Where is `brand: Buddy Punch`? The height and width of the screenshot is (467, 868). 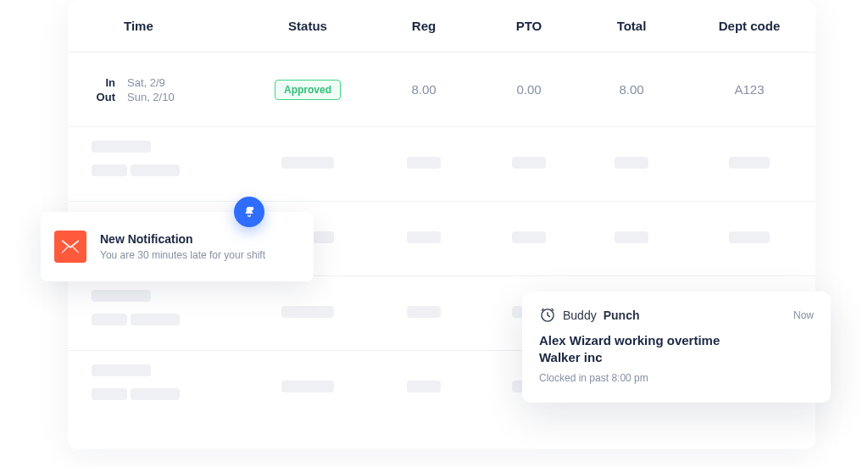 brand: Buddy Punch is located at coordinates (589, 315).